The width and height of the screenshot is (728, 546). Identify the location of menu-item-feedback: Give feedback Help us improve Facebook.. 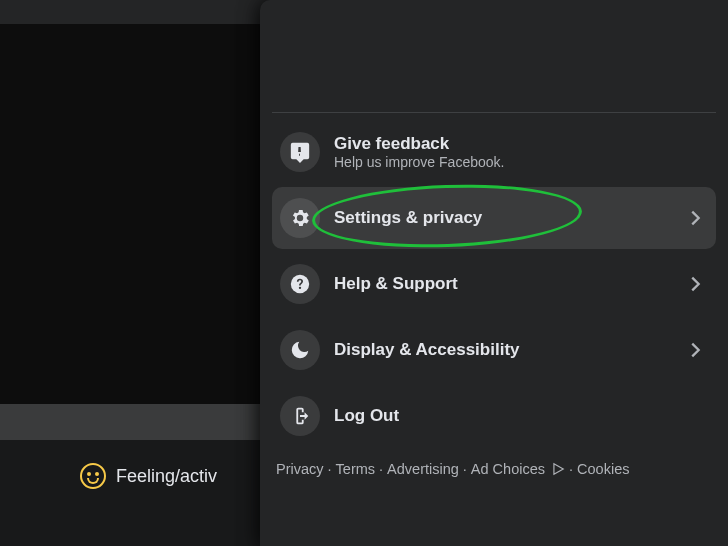
(494, 152).